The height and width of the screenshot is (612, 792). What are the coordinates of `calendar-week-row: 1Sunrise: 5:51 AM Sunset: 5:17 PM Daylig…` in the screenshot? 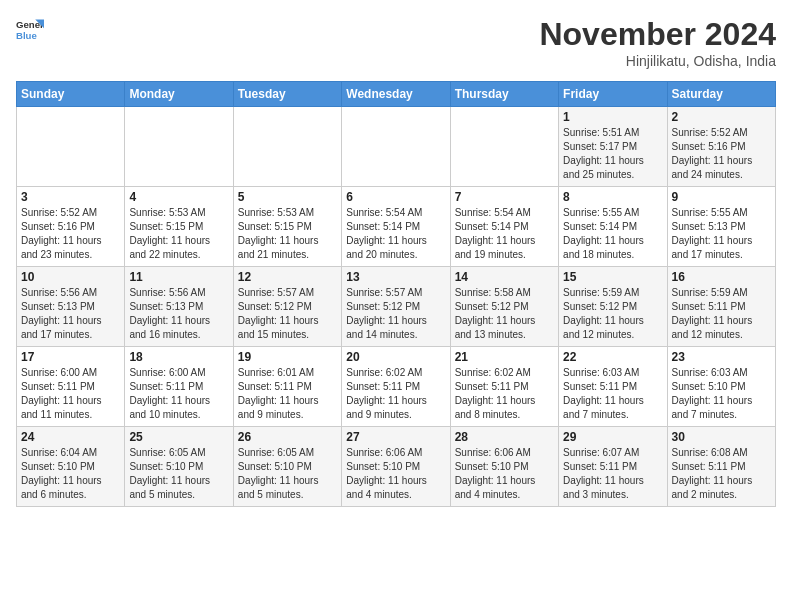 It's located at (396, 147).